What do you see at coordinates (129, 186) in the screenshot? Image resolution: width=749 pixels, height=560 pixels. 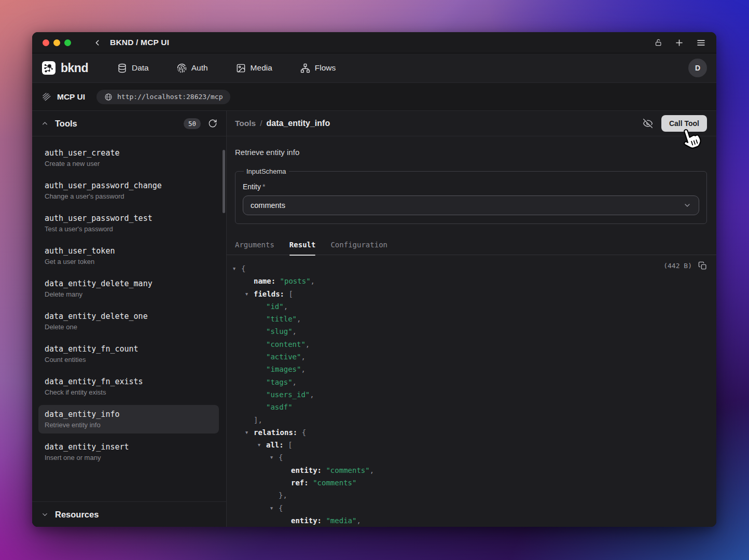 I see `tool-name: auth_user_password_change` at bounding box center [129, 186].